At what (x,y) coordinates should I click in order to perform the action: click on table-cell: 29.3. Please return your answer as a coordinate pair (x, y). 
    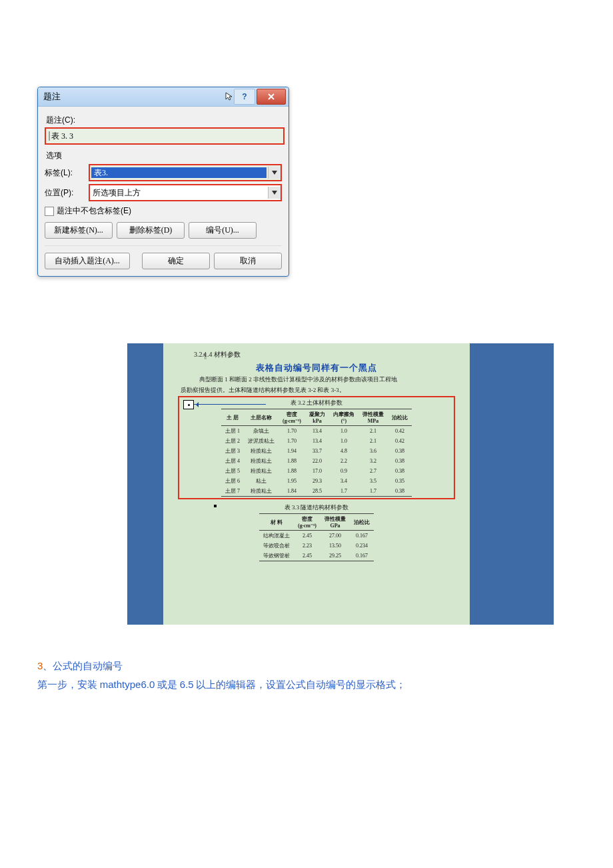
    Looking at the image, I should click on (317, 481).